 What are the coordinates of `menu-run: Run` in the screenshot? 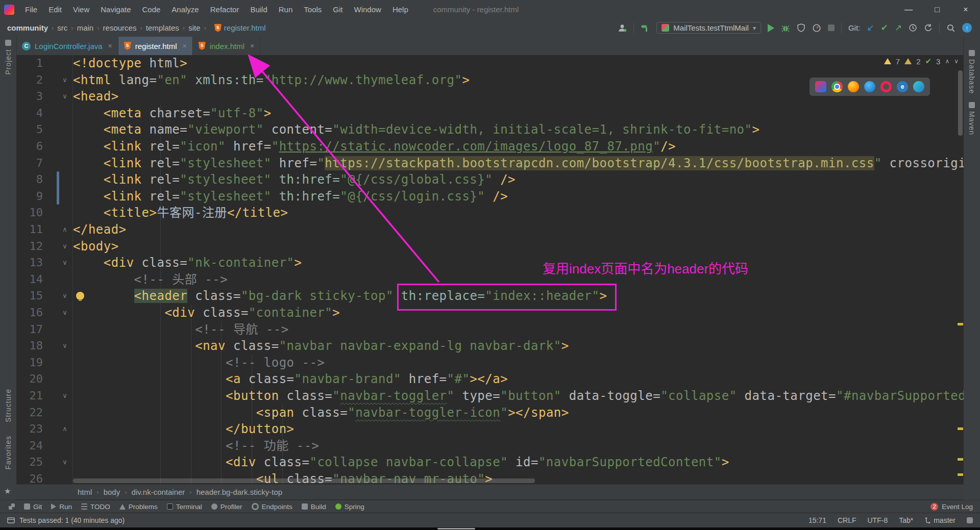 It's located at (286, 10).